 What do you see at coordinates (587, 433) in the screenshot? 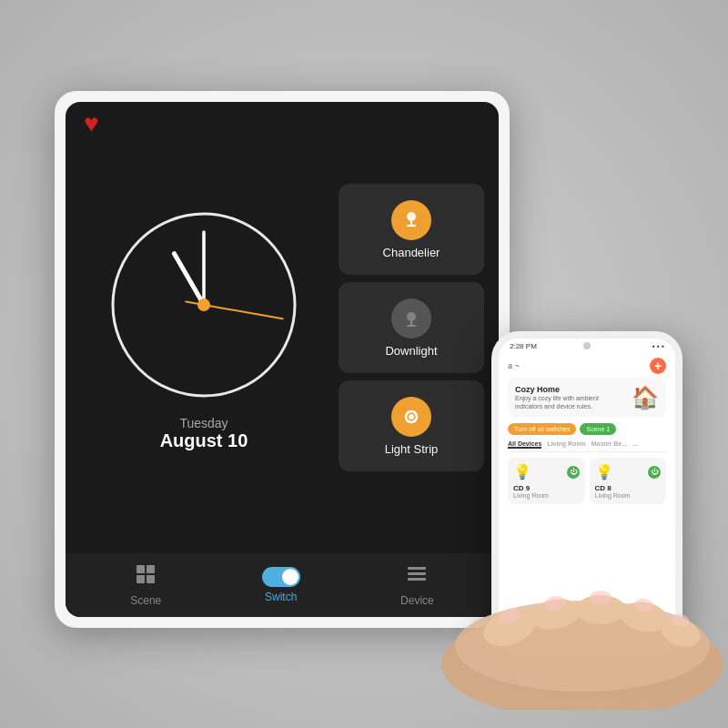
I see `phone-content: a ~ + Cozy Home Enjoy a cozy life with a…` at bounding box center [587, 433].